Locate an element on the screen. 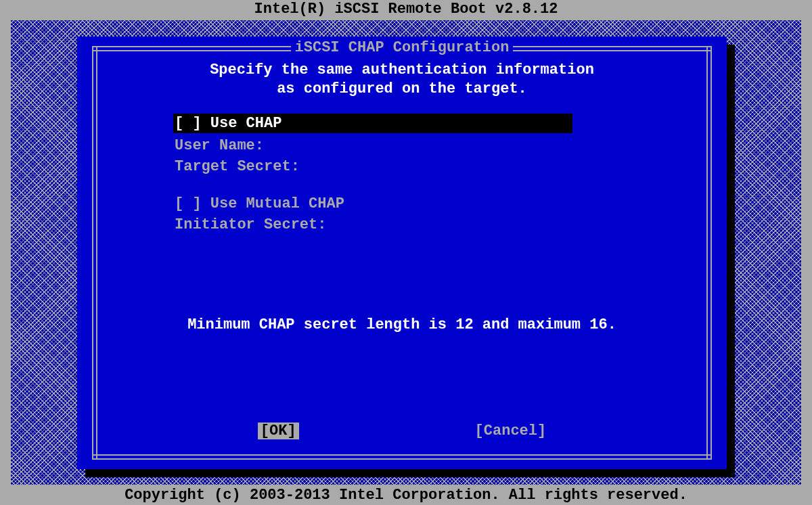  header-bar: Intel(R) iSCSI Remote Boot v2.8.12 is located at coordinates (406, 10).